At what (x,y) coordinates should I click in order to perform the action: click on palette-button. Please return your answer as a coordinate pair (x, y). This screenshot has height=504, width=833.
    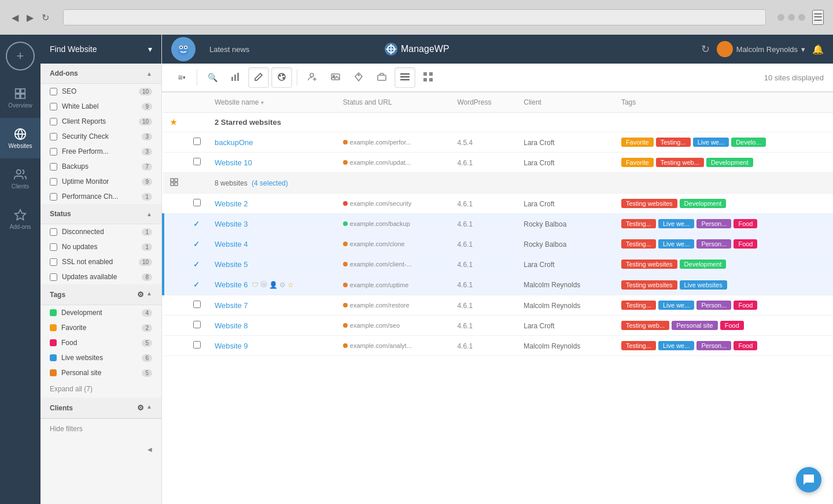
    Looking at the image, I should click on (282, 77).